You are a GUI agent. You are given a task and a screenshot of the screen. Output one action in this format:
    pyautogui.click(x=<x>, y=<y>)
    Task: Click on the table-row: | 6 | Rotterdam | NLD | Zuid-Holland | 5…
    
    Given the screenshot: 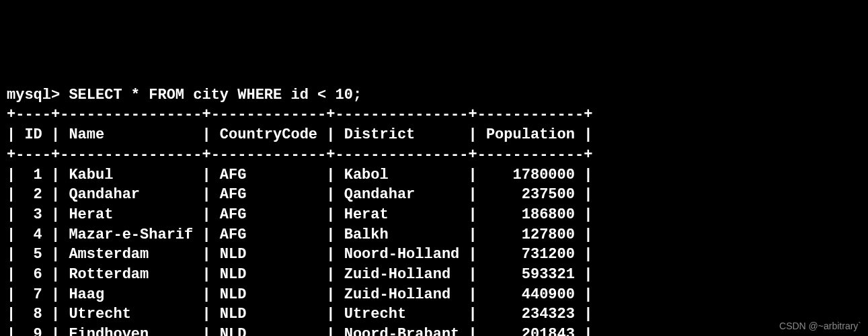 What is the action you would take?
    pyautogui.click(x=300, y=274)
    